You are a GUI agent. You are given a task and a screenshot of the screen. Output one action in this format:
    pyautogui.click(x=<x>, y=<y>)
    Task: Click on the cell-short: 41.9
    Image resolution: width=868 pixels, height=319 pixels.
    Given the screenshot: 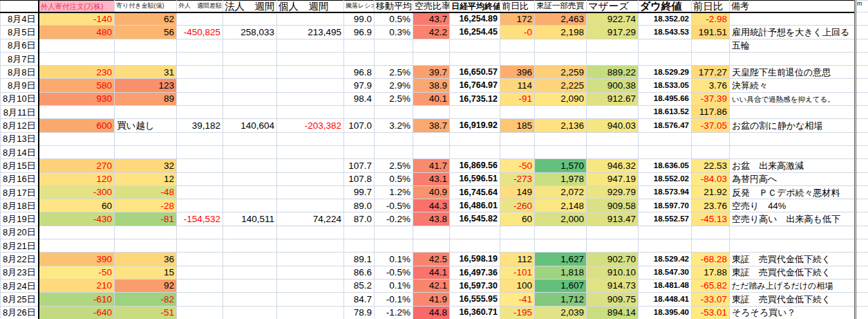 What is the action you would take?
    pyautogui.click(x=431, y=299)
    